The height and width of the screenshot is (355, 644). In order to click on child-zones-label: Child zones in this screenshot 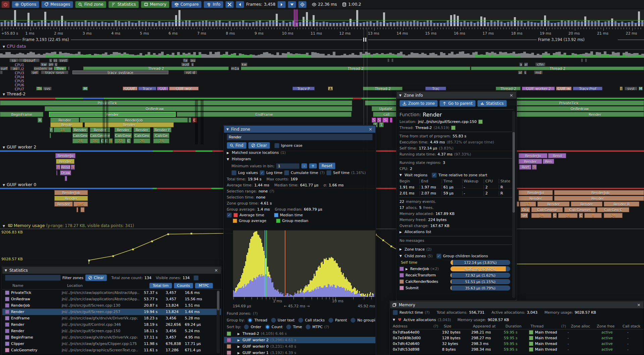, I will do `click(415, 256)`.